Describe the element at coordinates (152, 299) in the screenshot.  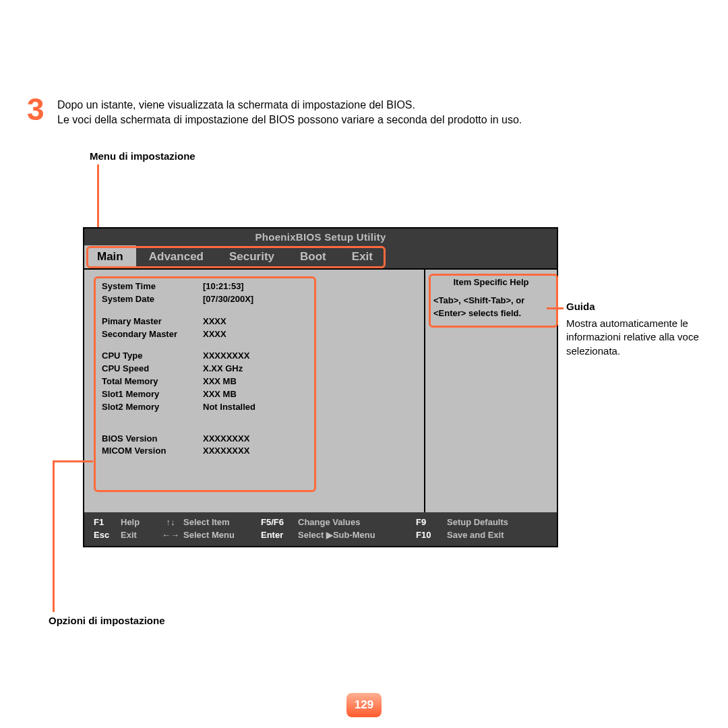
I see `bios-row-key: System Date` at that location.